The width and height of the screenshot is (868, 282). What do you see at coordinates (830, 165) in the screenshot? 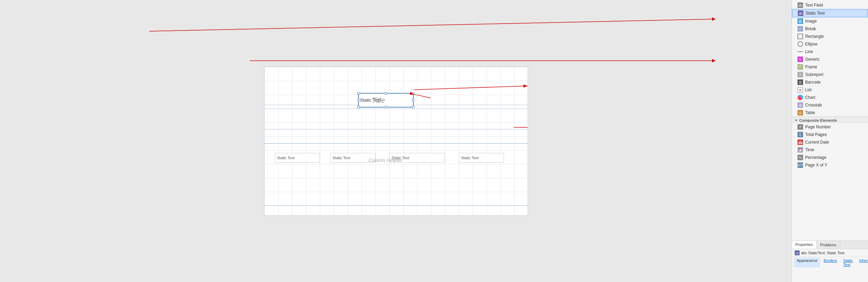
I see `palette-item-page-x-of-y: X/Y Page X of Y` at bounding box center [830, 165].